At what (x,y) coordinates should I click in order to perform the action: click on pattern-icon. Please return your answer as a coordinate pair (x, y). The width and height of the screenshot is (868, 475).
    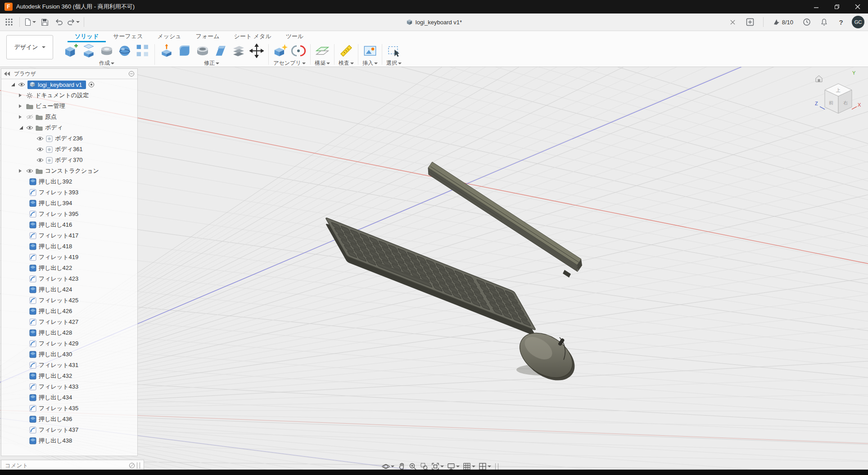
    Looking at the image, I should click on (143, 51).